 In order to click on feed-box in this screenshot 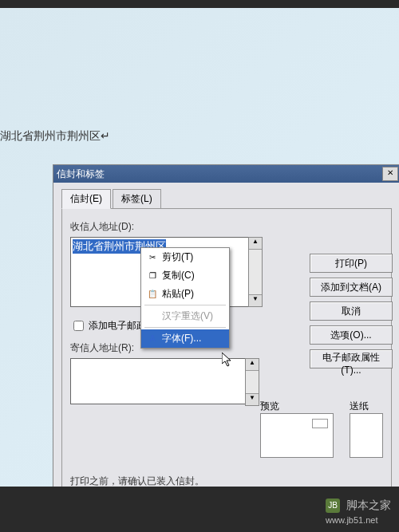, I will do `click(366, 435)`.